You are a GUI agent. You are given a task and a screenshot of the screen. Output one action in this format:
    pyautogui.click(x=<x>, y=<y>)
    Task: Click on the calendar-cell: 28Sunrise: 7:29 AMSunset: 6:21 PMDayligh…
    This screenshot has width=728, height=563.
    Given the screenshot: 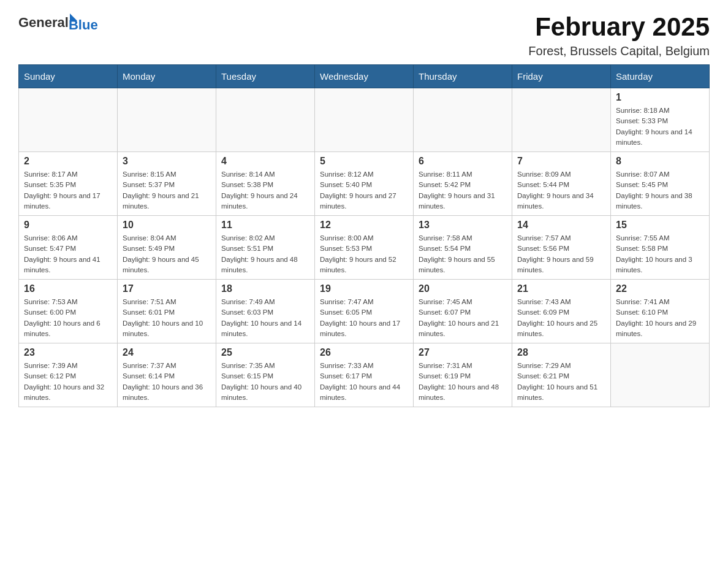 What is the action you would take?
    pyautogui.click(x=561, y=375)
    